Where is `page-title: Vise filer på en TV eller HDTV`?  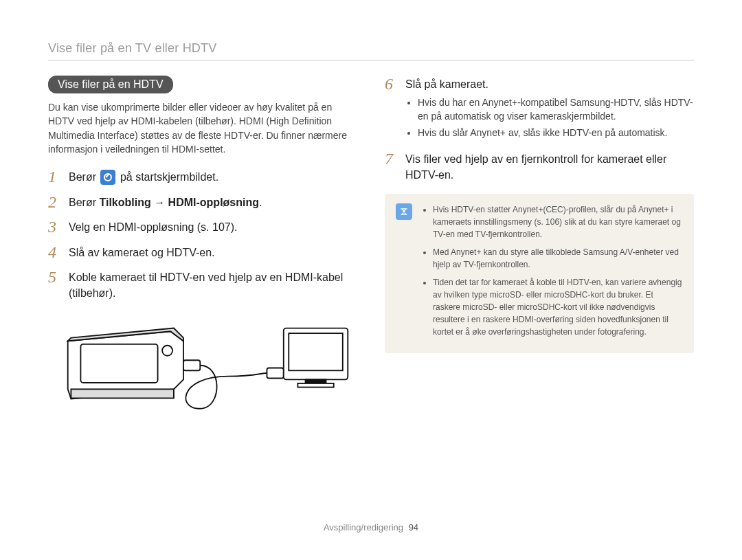 page-title: Vise filer på en TV eller HDTV is located at coordinates (371, 51).